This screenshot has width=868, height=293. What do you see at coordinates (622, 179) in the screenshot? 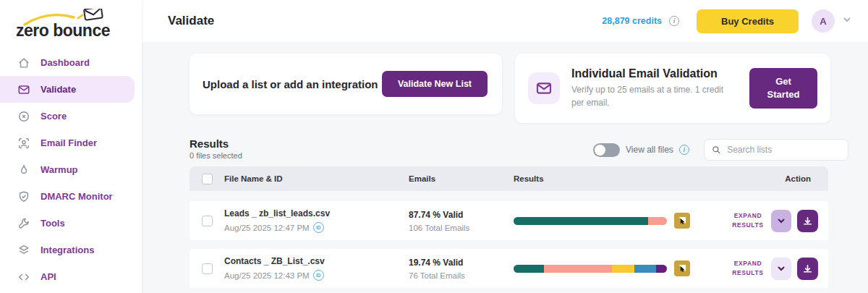
I see `column-header-results: Results` at bounding box center [622, 179].